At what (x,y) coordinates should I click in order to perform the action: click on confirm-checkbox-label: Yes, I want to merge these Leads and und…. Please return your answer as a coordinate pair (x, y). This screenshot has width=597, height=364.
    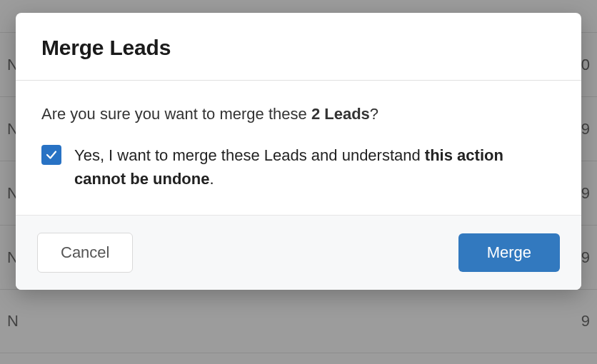
    Looking at the image, I should click on (315, 167).